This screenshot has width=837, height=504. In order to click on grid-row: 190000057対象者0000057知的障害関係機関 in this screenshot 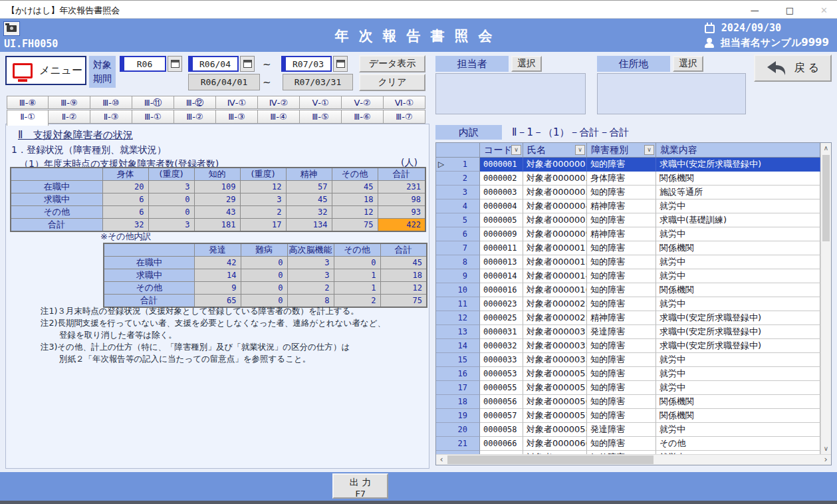, I will do `click(628, 416)`.